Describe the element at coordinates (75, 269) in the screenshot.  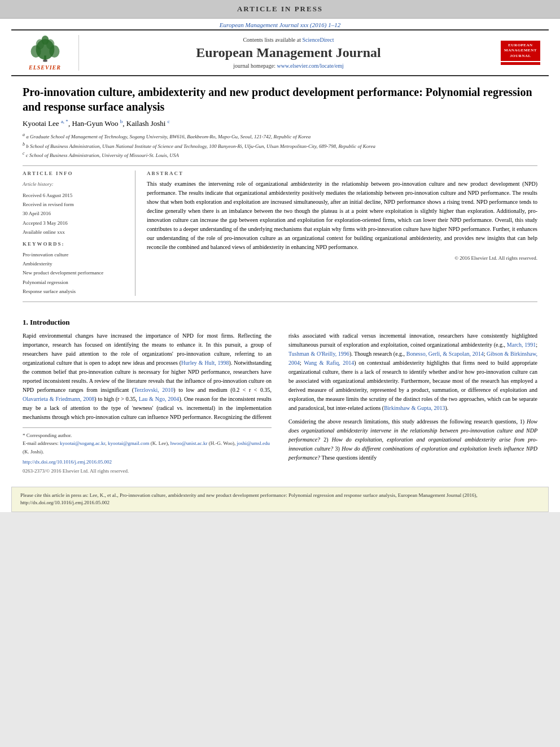
I see `keywords-section: Keywords: Pro-innovation culture Ambidex…` at that location.